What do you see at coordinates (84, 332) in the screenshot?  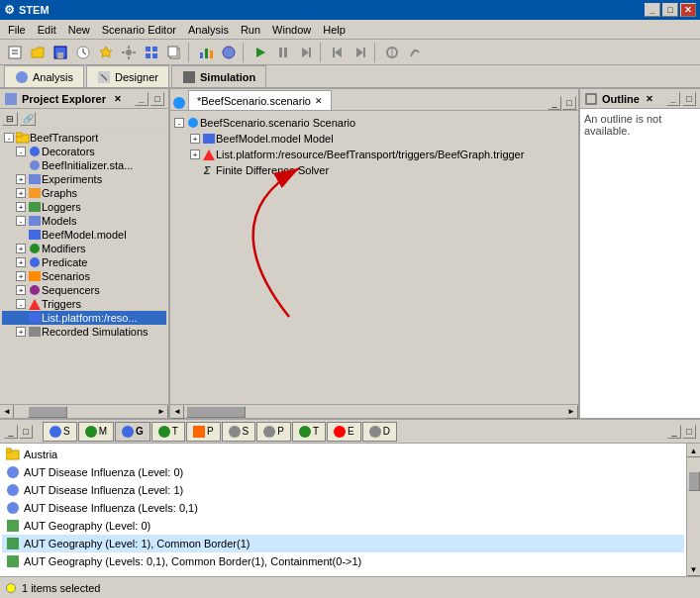 I see `tree-item-recorded-sims: + Recorded Simulations` at bounding box center [84, 332].